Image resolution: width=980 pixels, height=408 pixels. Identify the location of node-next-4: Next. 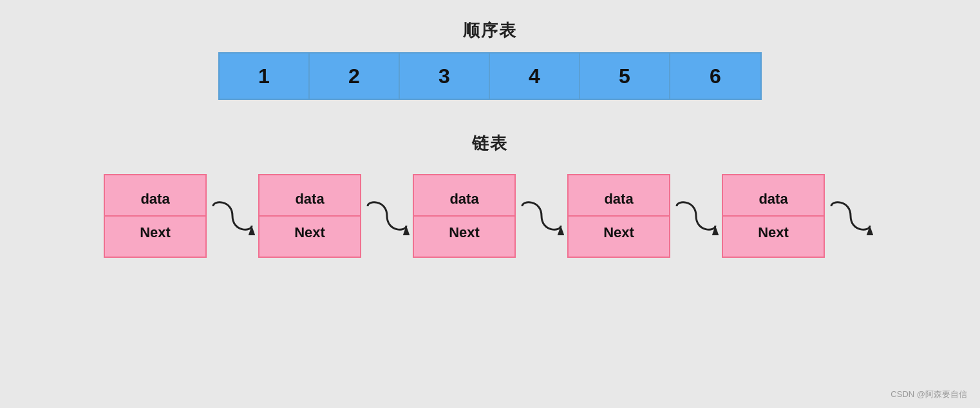
(619, 233).